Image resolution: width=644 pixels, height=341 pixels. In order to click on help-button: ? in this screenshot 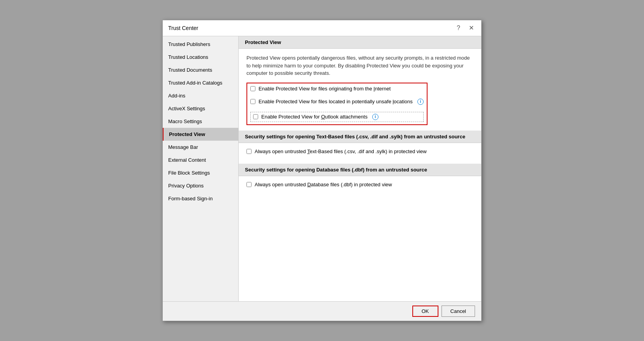, I will do `click(459, 28)`.